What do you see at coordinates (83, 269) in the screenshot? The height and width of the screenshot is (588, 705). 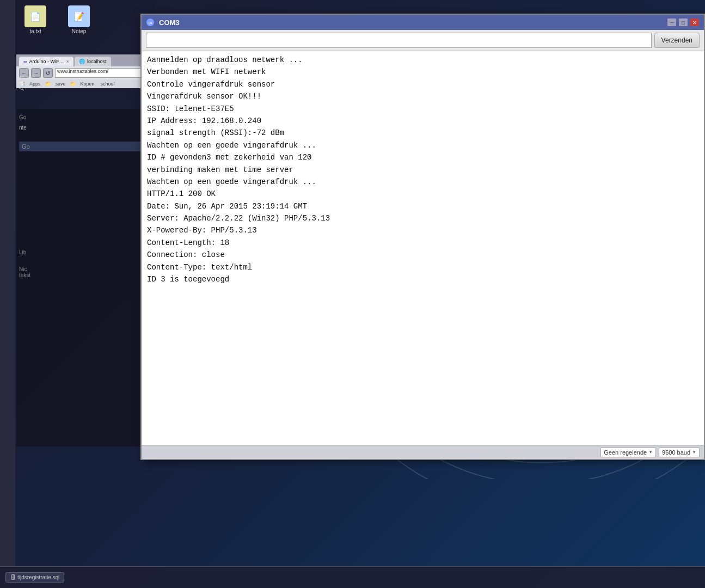 I see `sidebar-nic: Nic` at bounding box center [83, 269].